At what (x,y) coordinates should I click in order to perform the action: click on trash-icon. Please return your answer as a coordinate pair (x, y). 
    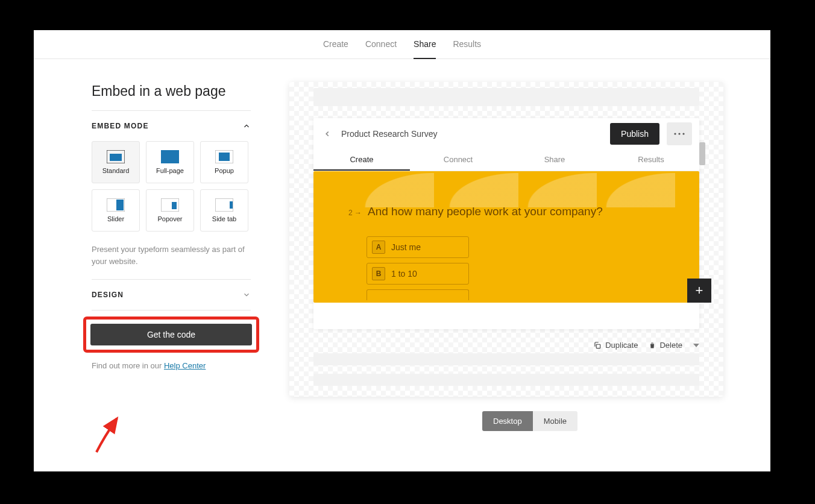
    Looking at the image, I should click on (652, 345).